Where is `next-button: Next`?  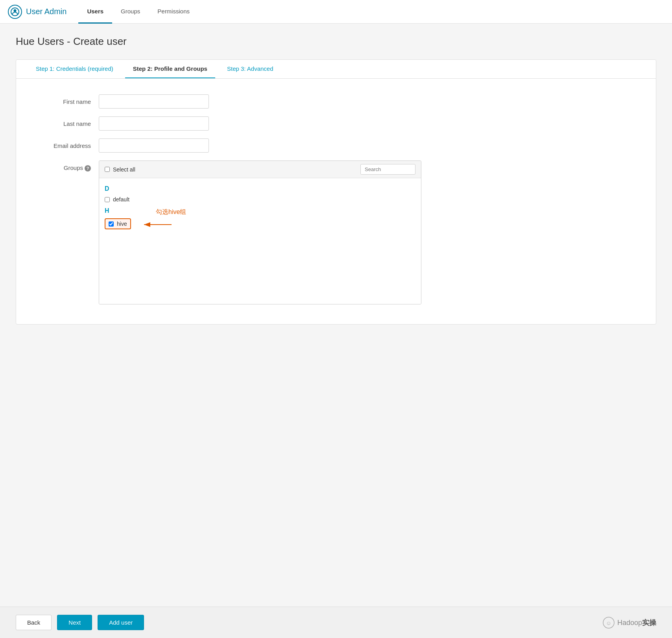 next-button: Next is located at coordinates (75, 622).